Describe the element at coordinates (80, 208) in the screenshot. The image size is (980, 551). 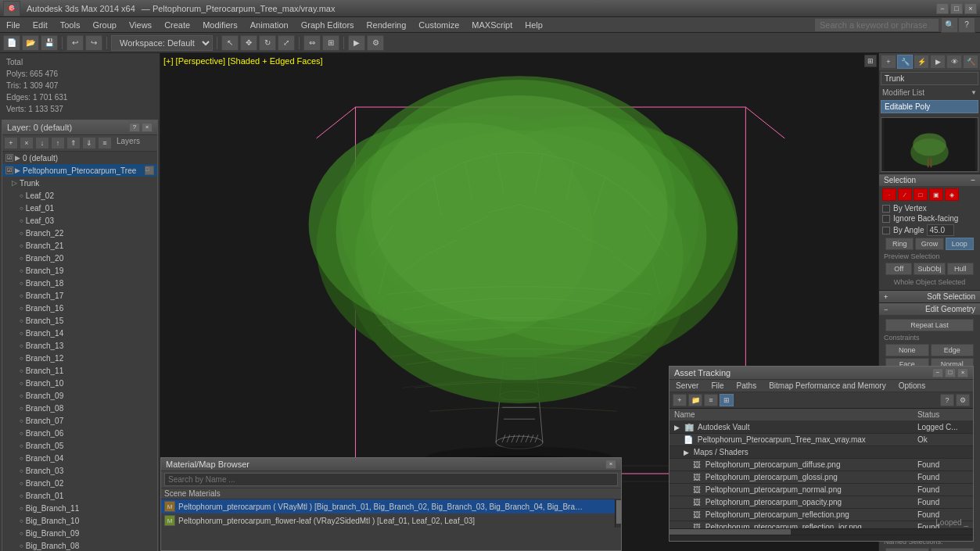
I see `layer-item-leaf01: ○ Leaf_01` at that location.